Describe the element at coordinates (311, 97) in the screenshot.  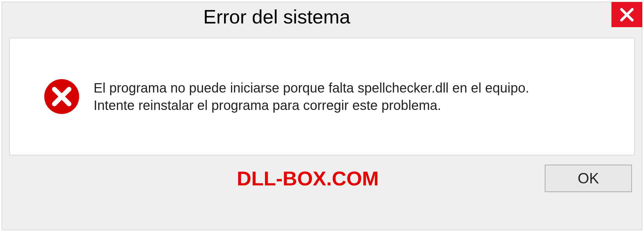
I see `error-message: El programa no puede iniciarse porque fa…` at that location.